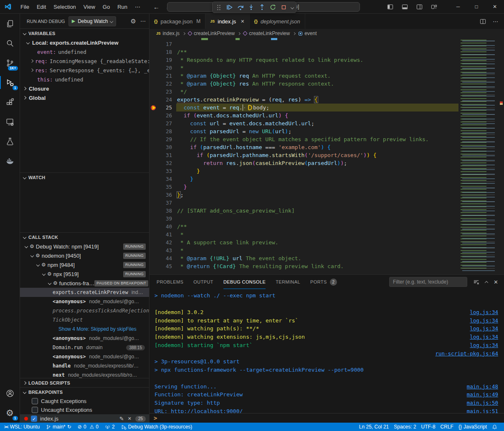 This screenshot has height=431, width=504. Describe the element at coordinates (10, 23) in the screenshot. I see `explorer-icon` at that location.